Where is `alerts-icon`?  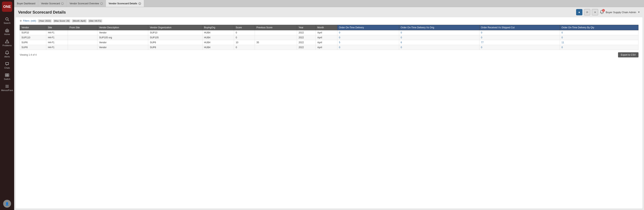 alerts-icon is located at coordinates (7, 53).